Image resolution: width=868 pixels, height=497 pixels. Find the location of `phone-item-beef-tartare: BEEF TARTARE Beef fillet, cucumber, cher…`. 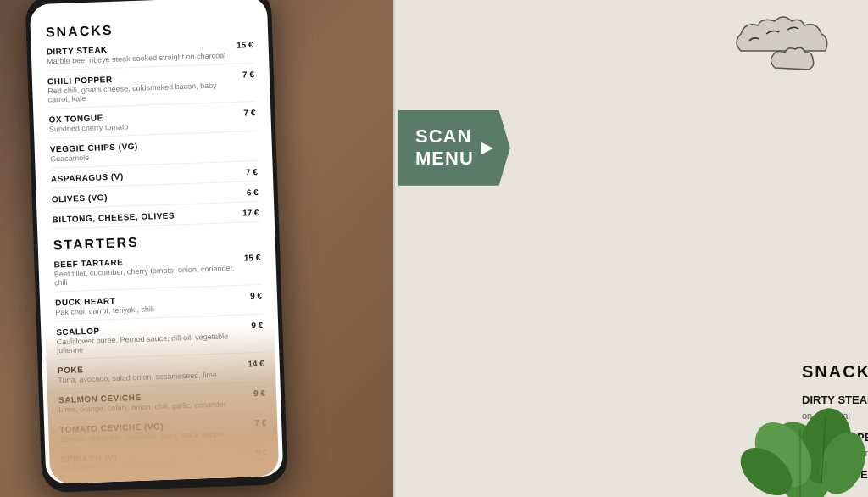

phone-item-beef-tartare: BEEF TARTARE Beef fillet, cucumber, cher… is located at coordinates (158, 272).